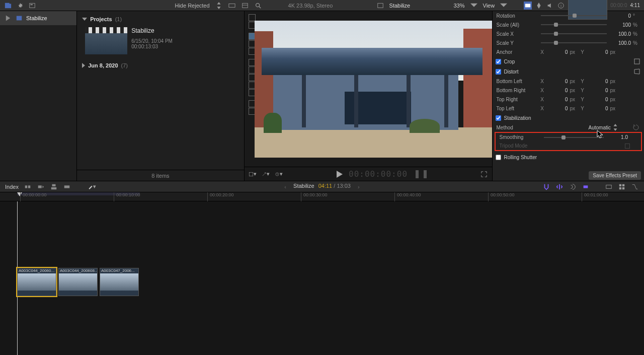 Image resolution: width=644 pixels, height=355 pixels. I want to click on video-tab-icon, so click(528, 6).